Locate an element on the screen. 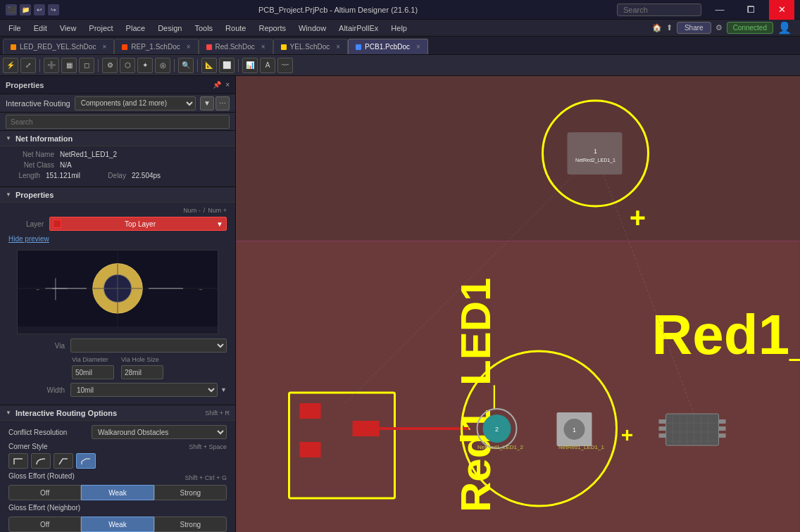 The image size is (800, 532). hide-preview-link: Hide preview is located at coordinates (29, 239).